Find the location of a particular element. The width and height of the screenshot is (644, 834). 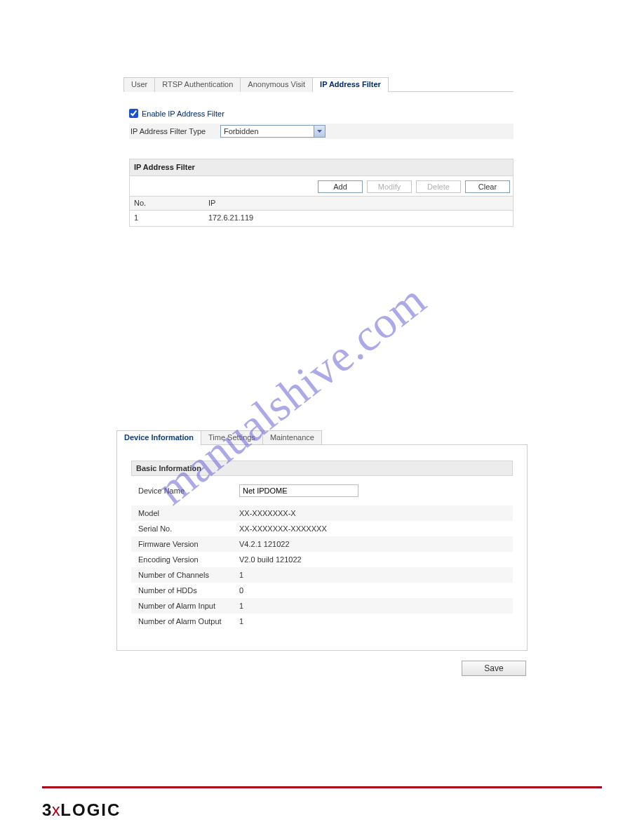

info-row: Model XX-XXXXXXX-X is located at coordinates (322, 513).